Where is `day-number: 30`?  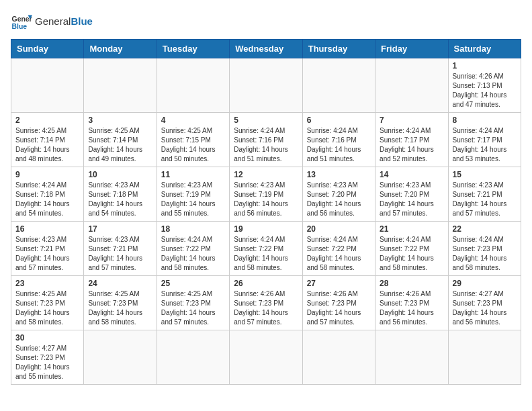
day-number: 30 is located at coordinates (47, 338).